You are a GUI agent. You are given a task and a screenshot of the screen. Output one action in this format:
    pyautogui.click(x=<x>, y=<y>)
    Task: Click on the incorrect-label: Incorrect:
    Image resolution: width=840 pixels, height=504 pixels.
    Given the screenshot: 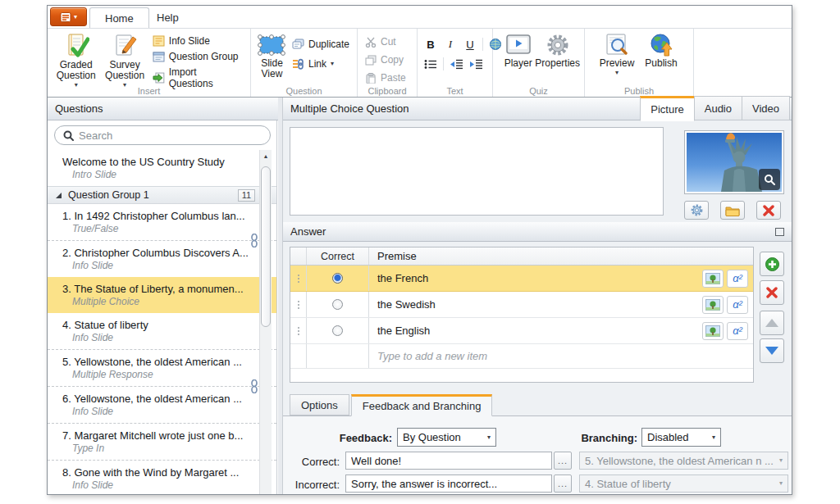 What is the action you would take?
    pyautogui.click(x=313, y=485)
    